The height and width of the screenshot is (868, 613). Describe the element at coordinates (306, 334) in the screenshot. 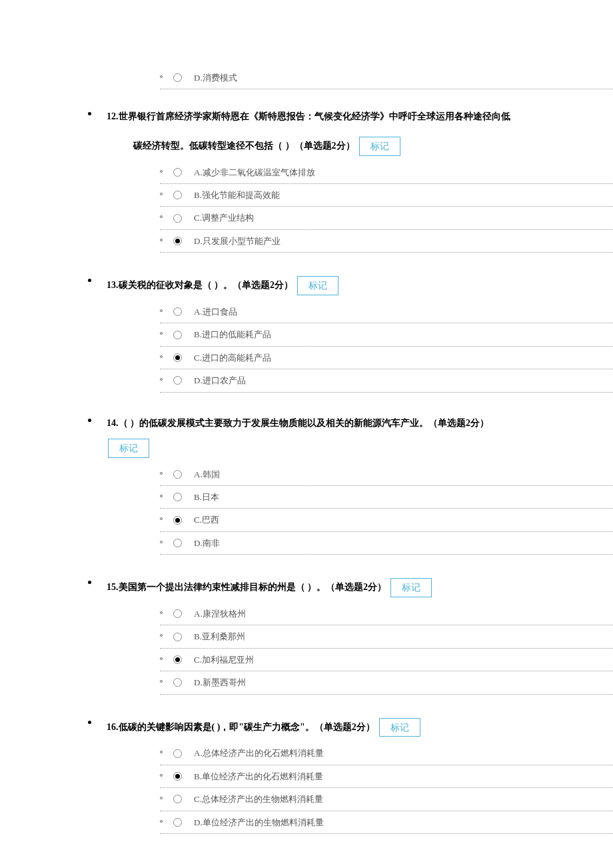

I see `question-item: 13.碳关税的征收对象是（ ）。（单选题2分）标记A.进口食品B.进口的低能耗产…` at that location.